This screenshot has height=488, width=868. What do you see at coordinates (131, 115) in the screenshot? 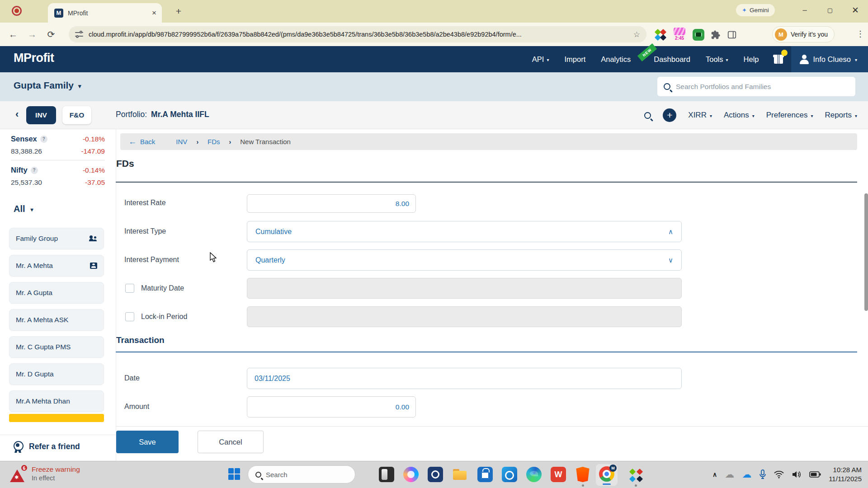
I see `portfolio-title-label: Portfolio:` at bounding box center [131, 115].